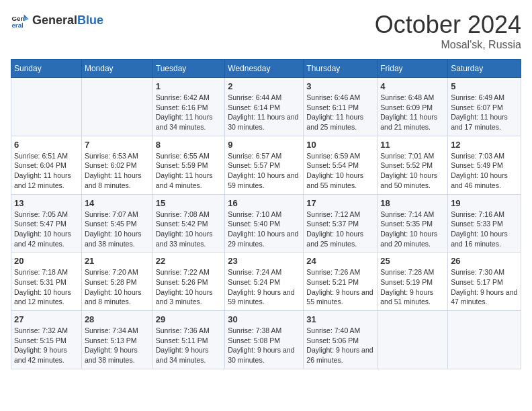 The width and height of the screenshot is (532, 411). I want to click on day-info: Sunrise: 7:40 AM Sunset: 5:06 PM Dayligh…, so click(340, 345).